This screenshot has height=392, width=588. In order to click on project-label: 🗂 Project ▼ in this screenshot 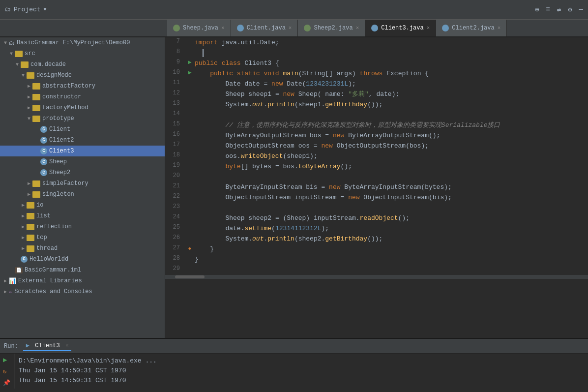, I will do `click(26, 10)`.